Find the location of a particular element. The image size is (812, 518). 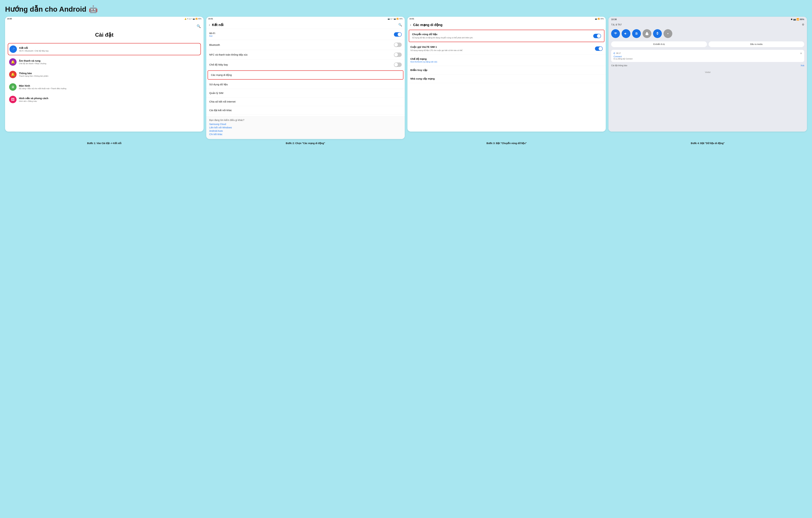

search-tip: Bạn đang tìm kiếm điều gì khác? Samsung … is located at coordinates (306, 127).